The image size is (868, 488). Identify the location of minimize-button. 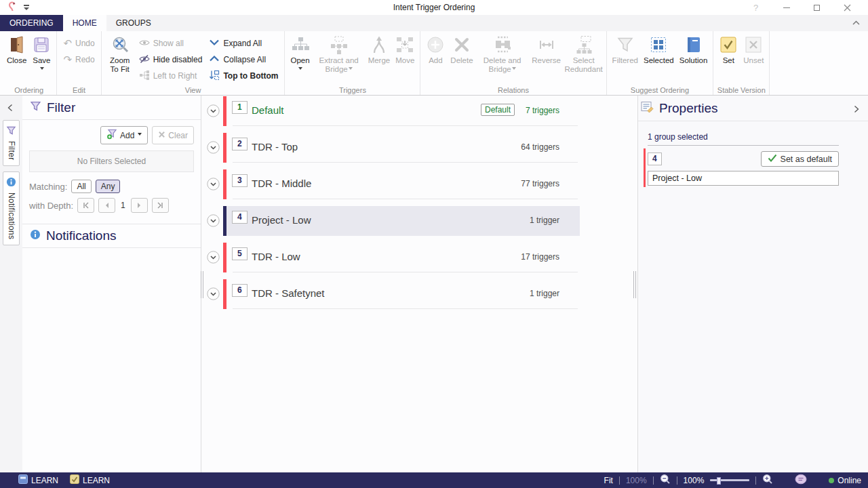
(787, 7).